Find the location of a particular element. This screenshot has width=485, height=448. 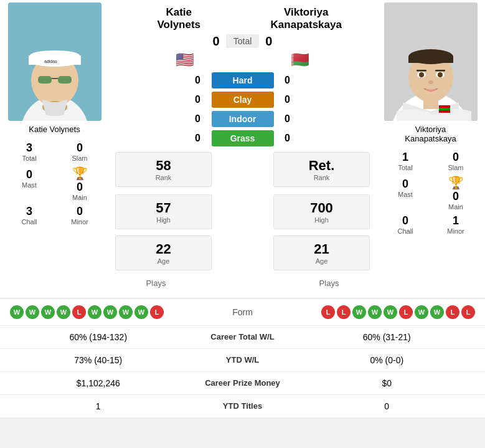

right-slam-value: 0 is located at coordinates (456, 157).